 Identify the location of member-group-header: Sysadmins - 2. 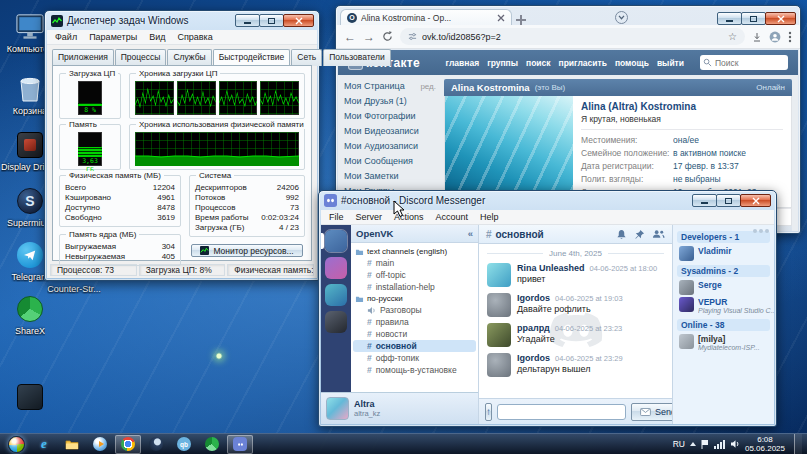
(724, 271).